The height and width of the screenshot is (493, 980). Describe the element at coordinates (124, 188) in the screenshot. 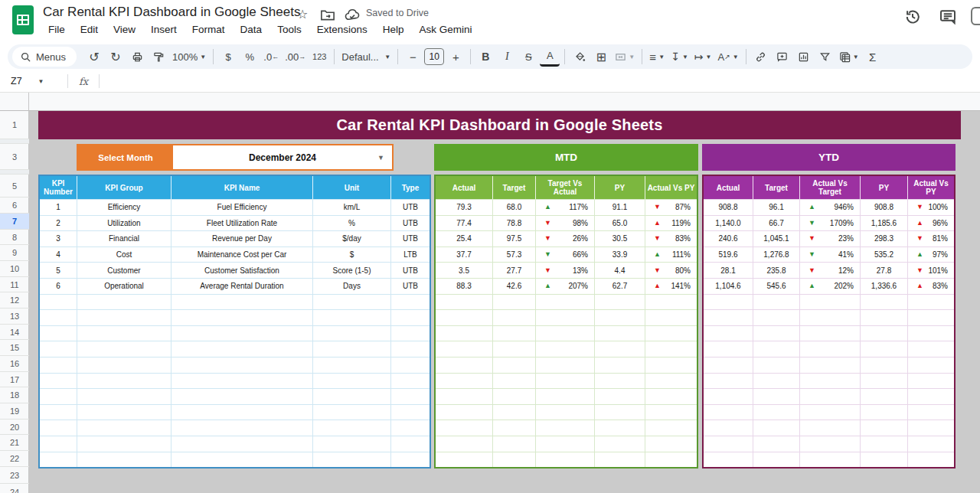

I see `header-cell: KPI Group` at that location.